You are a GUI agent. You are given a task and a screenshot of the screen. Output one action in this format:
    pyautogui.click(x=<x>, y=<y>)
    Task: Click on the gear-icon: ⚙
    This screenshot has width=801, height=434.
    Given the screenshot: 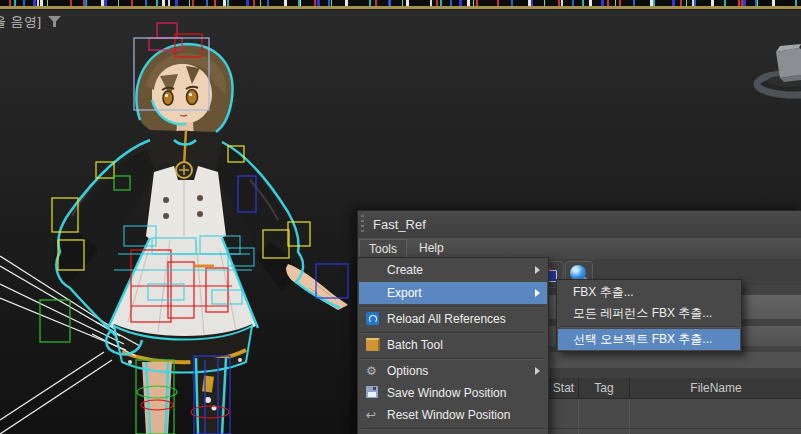 What is the action you would take?
    pyautogui.click(x=374, y=371)
    